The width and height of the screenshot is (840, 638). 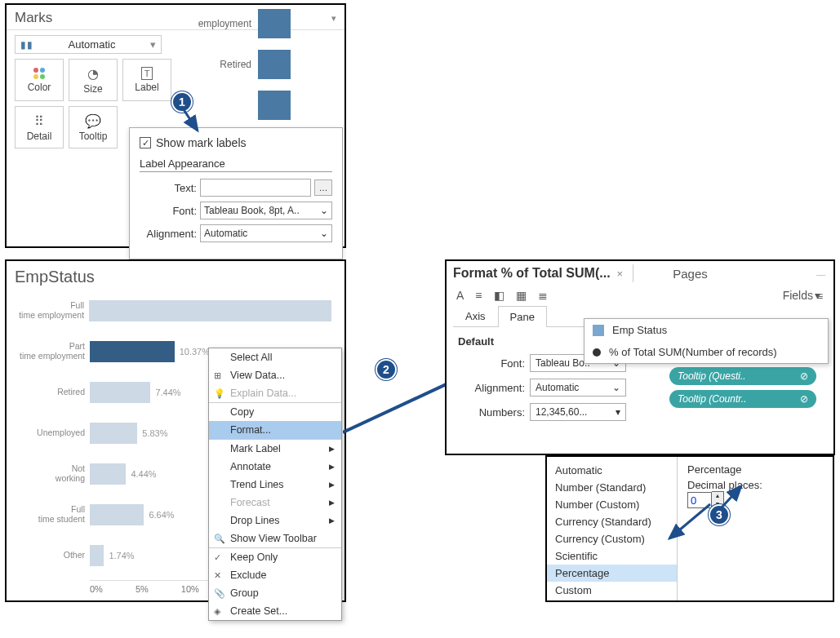 What do you see at coordinates (275, 575) in the screenshot?
I see `context-menu-item: ✕Exclude` at bounding box center [275, 575].